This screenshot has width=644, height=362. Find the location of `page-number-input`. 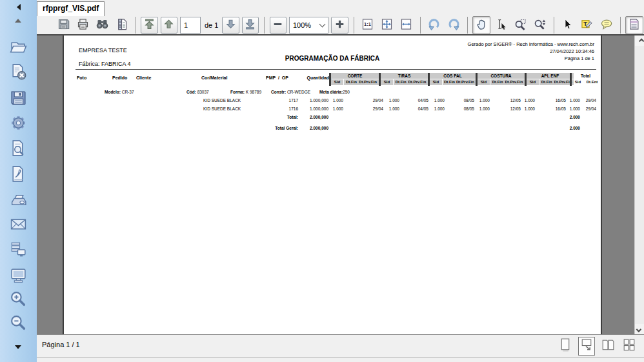

page-number-input is located at coordinates (190, 25).